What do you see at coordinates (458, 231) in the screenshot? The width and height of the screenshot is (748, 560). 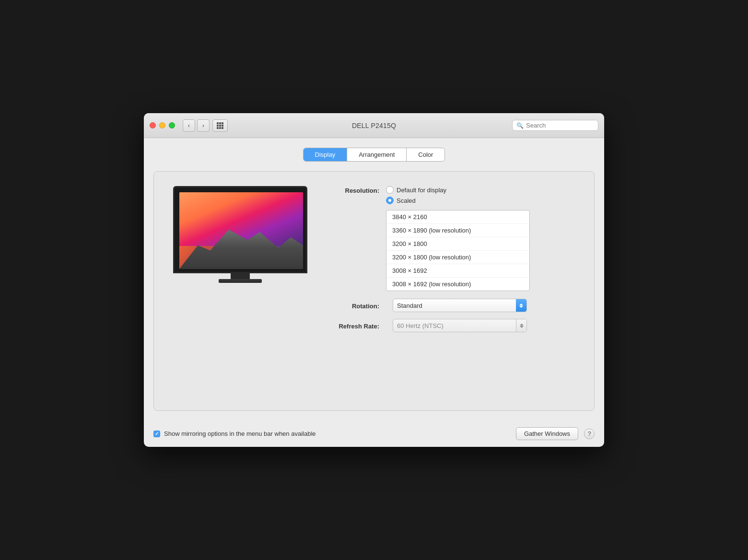 I see `resolution-item-1: 3360 × 1890 (low resolution)` at bounding box center [458, 231].